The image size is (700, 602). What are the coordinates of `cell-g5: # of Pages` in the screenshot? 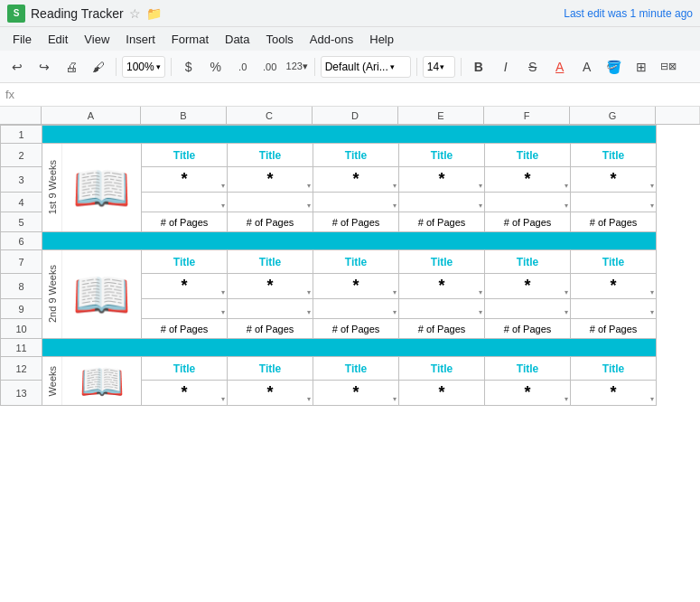 It's located at (614, 222).